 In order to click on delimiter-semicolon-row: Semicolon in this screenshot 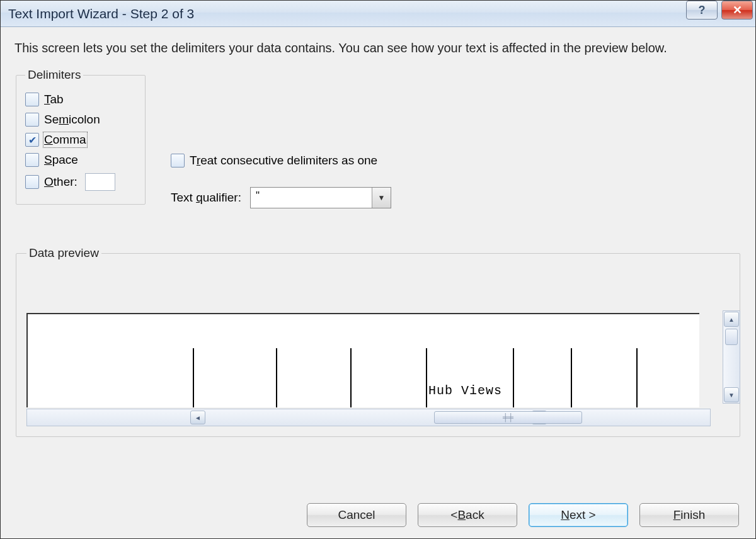, I will do `click(81, 120)`.